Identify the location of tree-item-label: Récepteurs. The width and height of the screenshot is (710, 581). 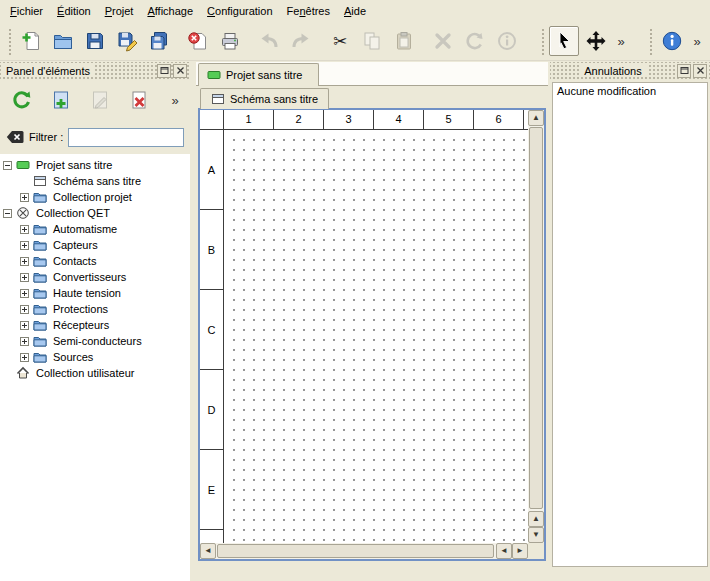
(81, 325).